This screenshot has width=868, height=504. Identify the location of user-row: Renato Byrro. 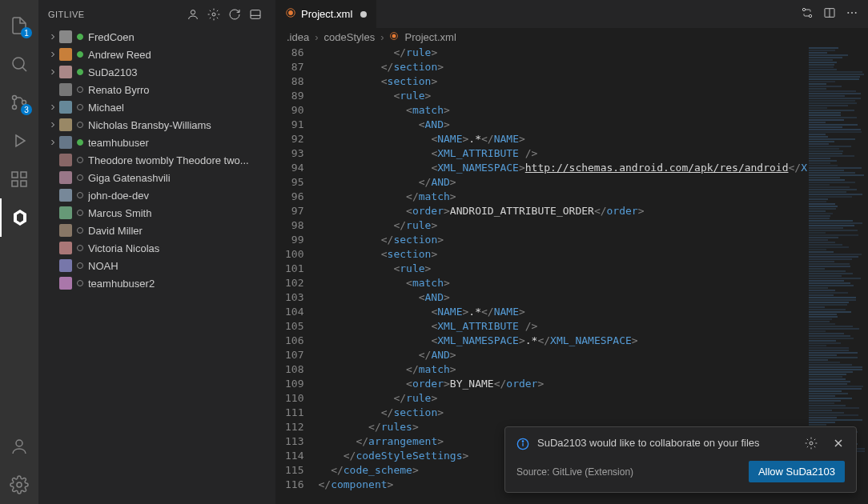
(157, 90).